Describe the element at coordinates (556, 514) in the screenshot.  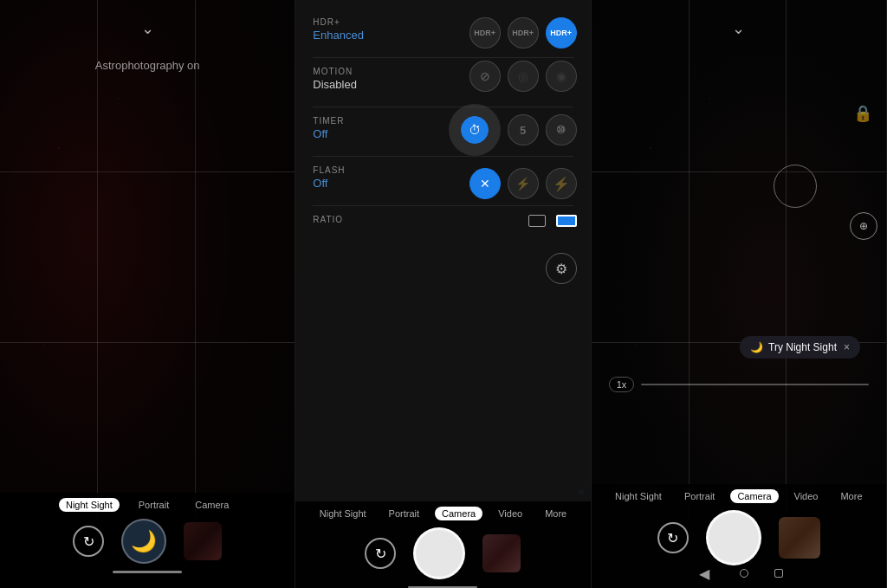
I see `mode2-more: More` at that location.